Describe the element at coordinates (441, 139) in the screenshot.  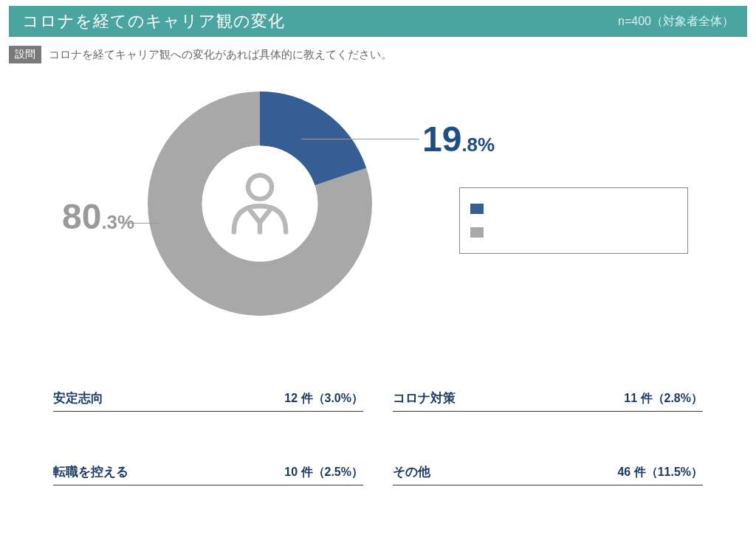
I see `pct-blue-int: 19` at that location.